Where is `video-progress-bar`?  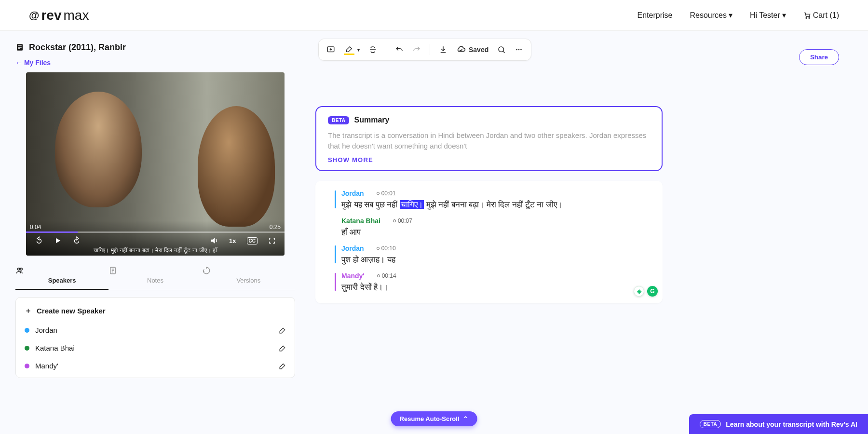 video-progress-bar is located at coordinates (155, 232).